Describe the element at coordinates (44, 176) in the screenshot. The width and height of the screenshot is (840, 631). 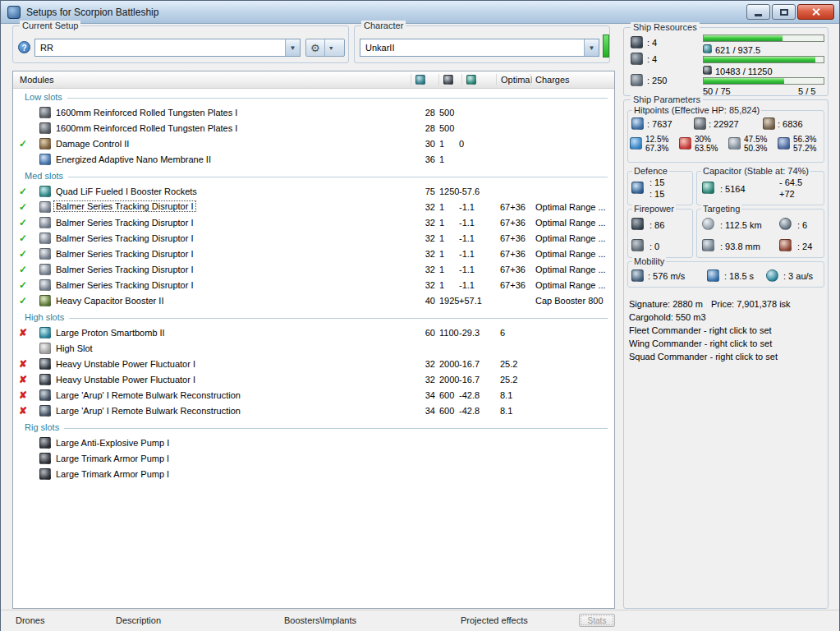
I see `slot-section-label: Med slots` at that location.